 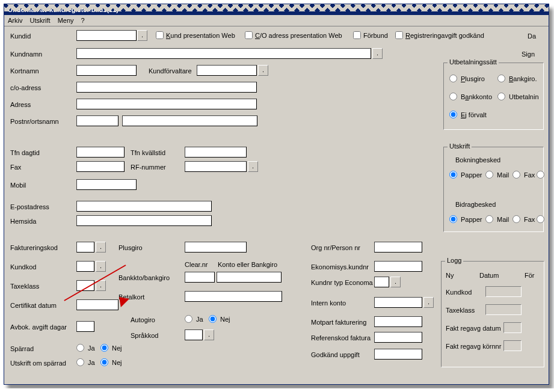 What do you see at coordinates (105, 362) in the screenshot?
I see `usparrad-nej-radio` at bounding box center [105, 362].